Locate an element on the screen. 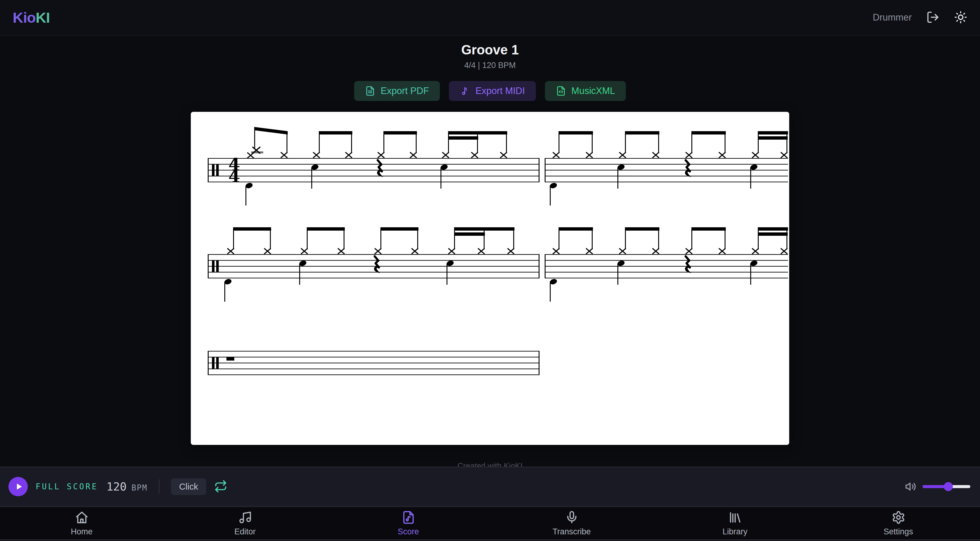  nav-item-home: Home is located at coordinates (81, 523).